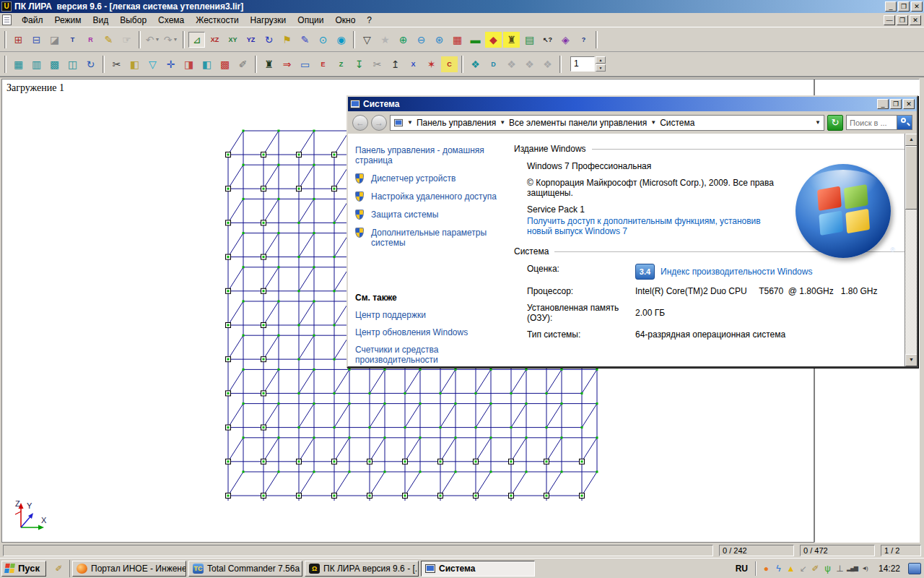 This screenshot has width=924, height=578. I want to click on t-move-icon: ↥, so click(396, 64).